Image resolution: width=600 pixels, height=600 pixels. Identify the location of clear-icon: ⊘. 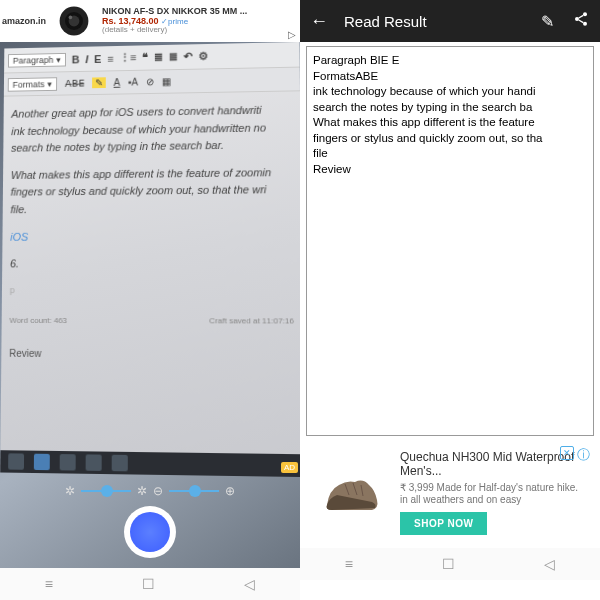
(150, 82).